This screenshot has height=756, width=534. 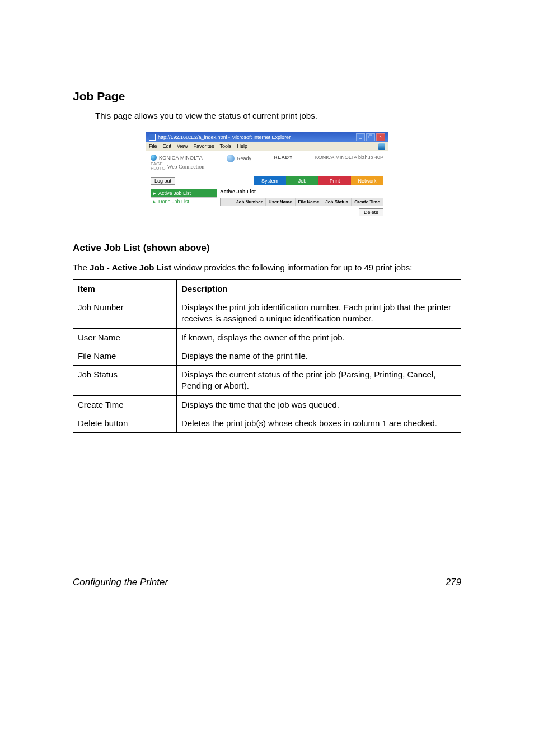 What do you see at coordinates (371, 137) in the screenshot?
I see `maximize-button: ▢` at bounding box center [371, 137].